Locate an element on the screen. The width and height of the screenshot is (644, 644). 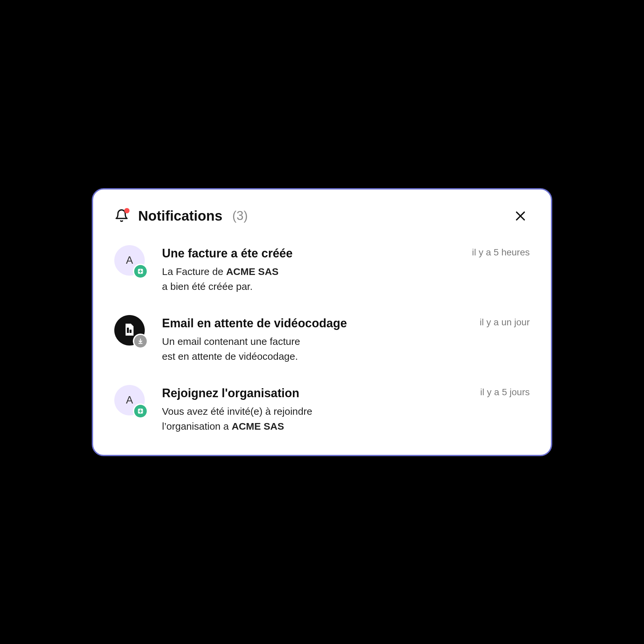
notification-time: il y a 5 jours is located at coordinates (505, 391).